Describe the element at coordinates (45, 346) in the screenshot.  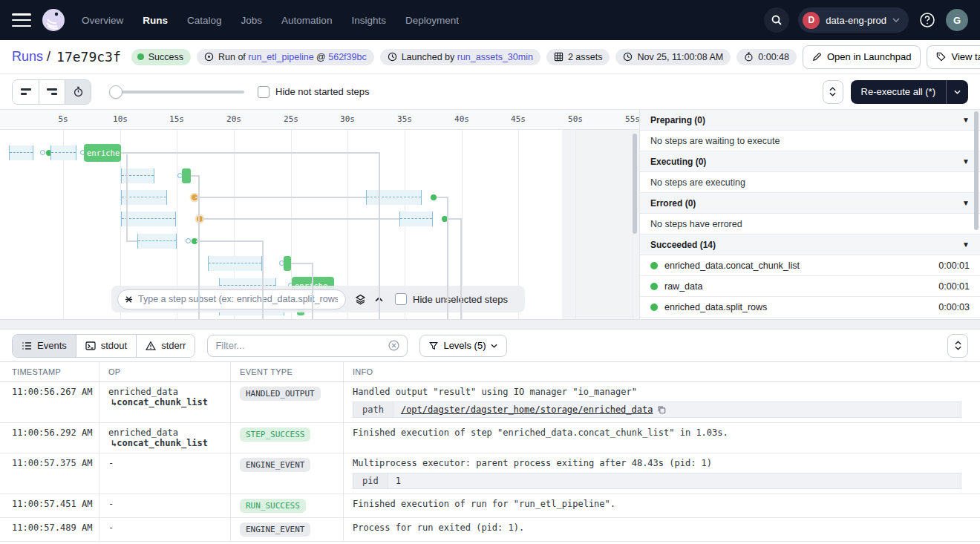
I see `tab-events: Events` at that location.